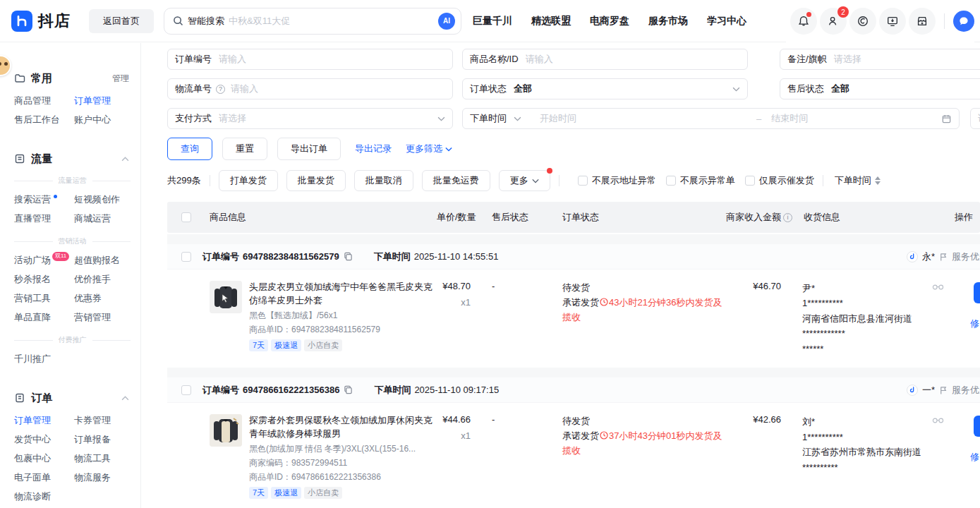 The width and height of the screenshot is (980, 508). What do you see at coordinates (44, 459) in the screenshot?
I see `sidebar-item-package-center: 包裹中心` at bounding box center [44, 459].